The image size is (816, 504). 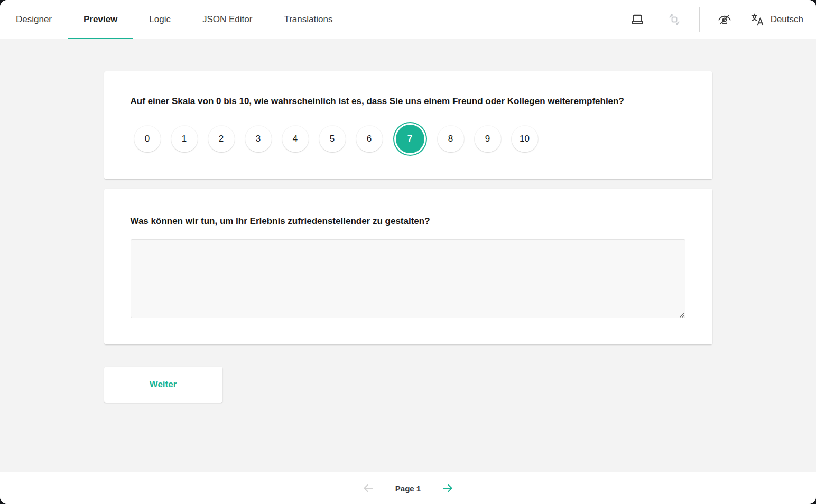 I want to click on rating-item-5: 5, so click(x=332, y=139).